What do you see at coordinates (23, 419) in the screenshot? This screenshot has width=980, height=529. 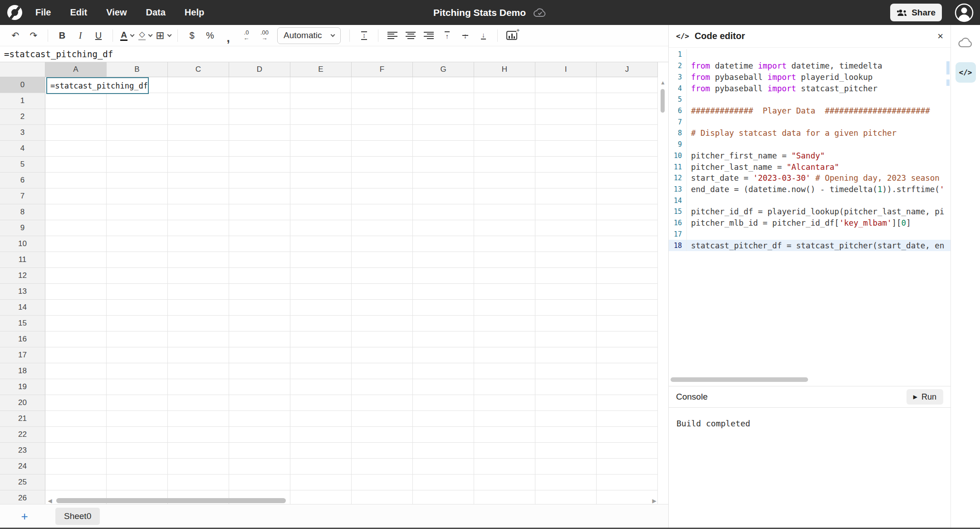 I see `row-header-21: 21` at bounding box center [23, 419].